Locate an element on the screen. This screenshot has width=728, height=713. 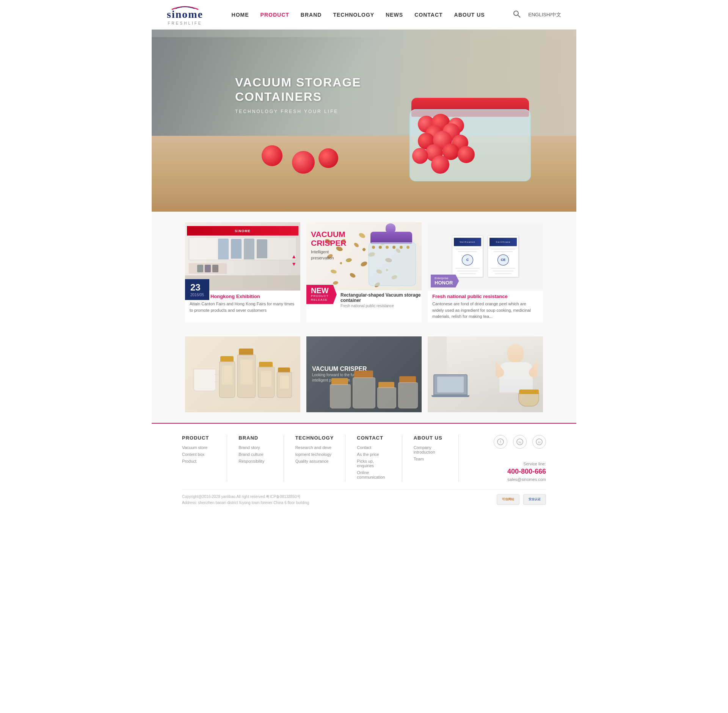
cert-description: Cantonese are fond of dried orange peel … is located at coordinates (485, 310).